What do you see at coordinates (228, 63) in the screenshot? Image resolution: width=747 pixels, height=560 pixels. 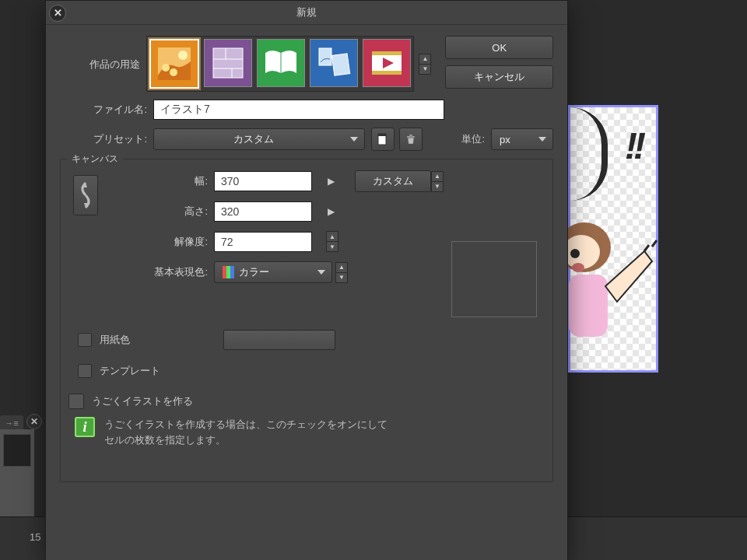 I see `purpose-icon-comic` at bounding box center [228, 63].